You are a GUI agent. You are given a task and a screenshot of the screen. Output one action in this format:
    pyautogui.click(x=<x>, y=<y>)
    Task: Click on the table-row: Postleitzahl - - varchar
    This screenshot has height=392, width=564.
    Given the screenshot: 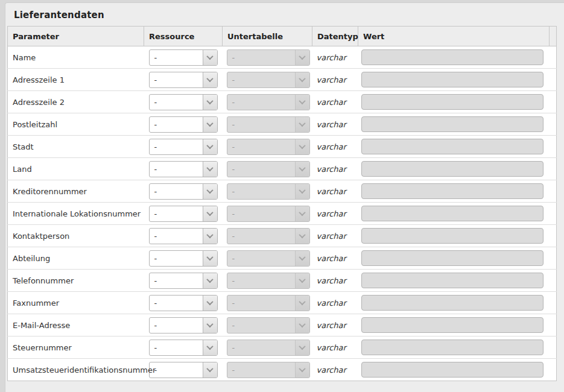 What is the action you would take?
    pyautogui.click(x=282, y=124)
    